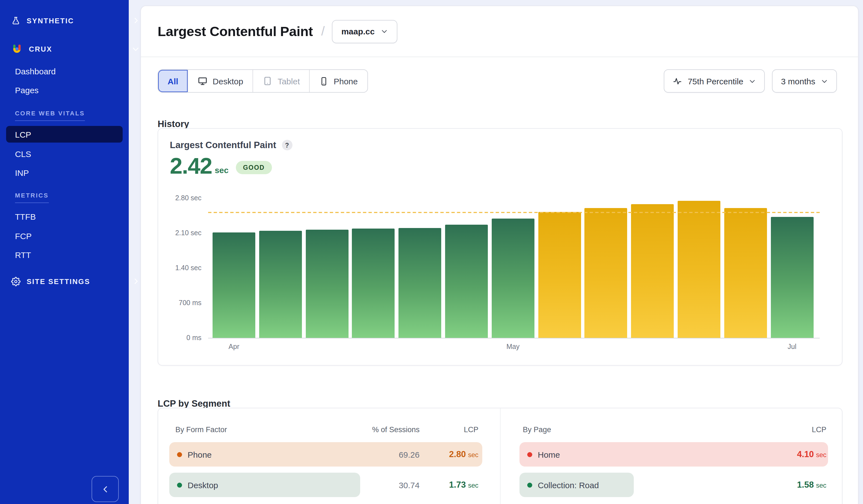 The image size is (863, 504). I want to click on lcp-current-value-row: 2.42 sec GOOD, so click(221, 166).